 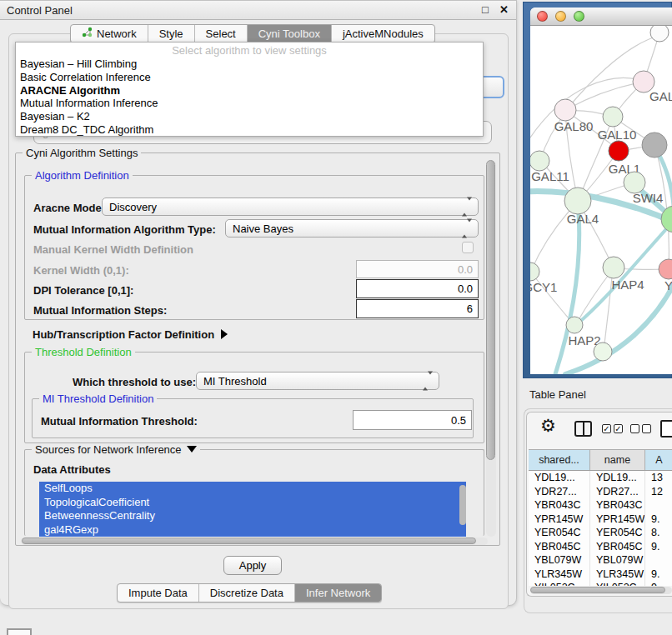 What do you see at coordinates (352, 228) in the screenshot?
I see `mi-type-combo: Naive Bayes` at bounding box center [352, 228].